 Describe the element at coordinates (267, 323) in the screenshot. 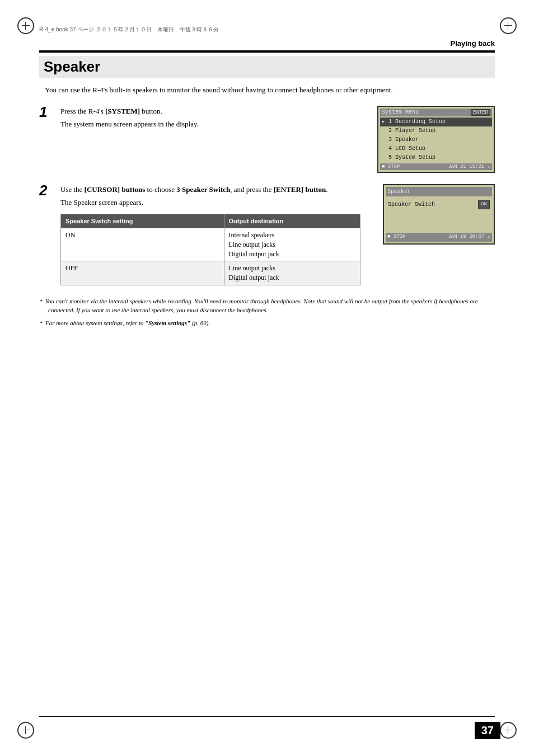

I see `note-2: * For more about system settings, refer …` at that location.